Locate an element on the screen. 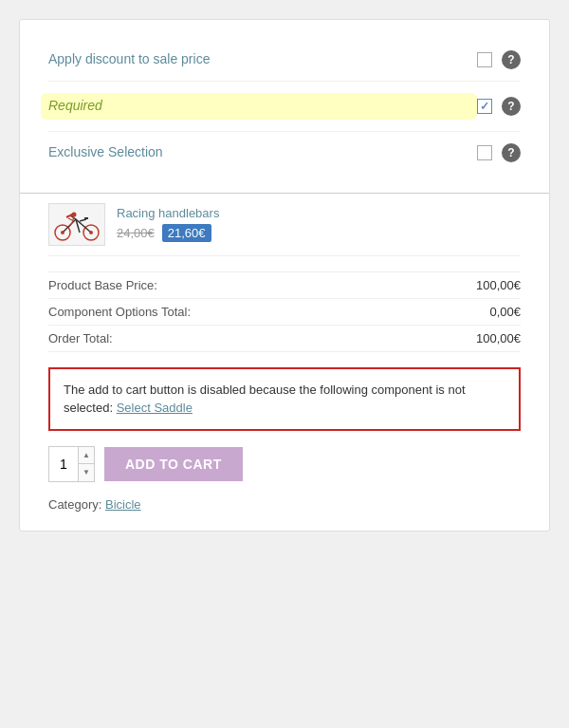 The height and width of the screenshot is (728, 569). select-saddle-link: Select Saddle is located at coordinates (155, 408).